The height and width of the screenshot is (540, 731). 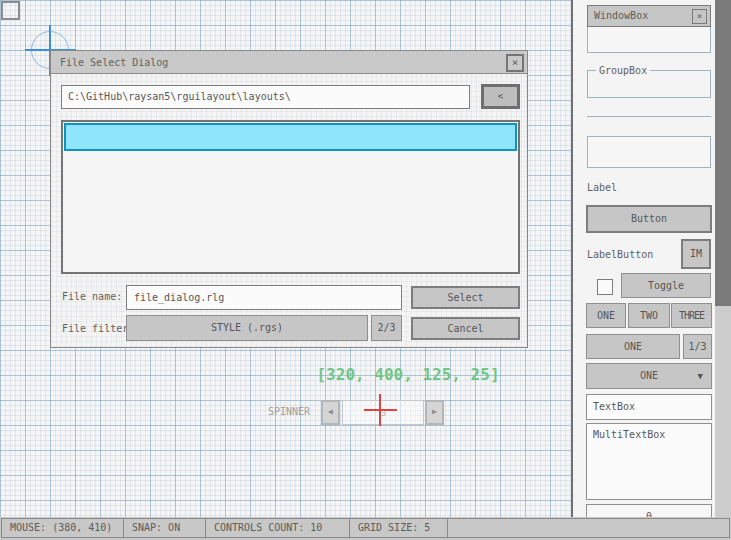 I want to click on sidebar-scrollbar, so click(x=723, y=258).